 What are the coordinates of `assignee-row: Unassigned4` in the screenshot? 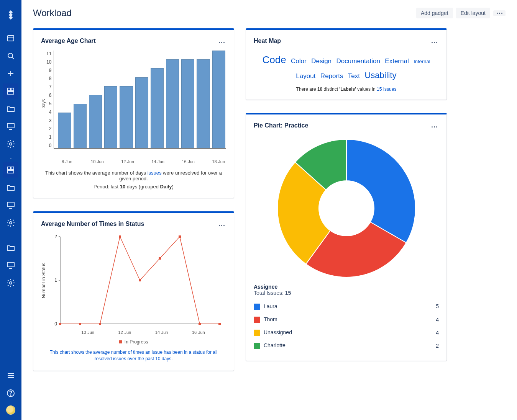 It's located at (346, 333).